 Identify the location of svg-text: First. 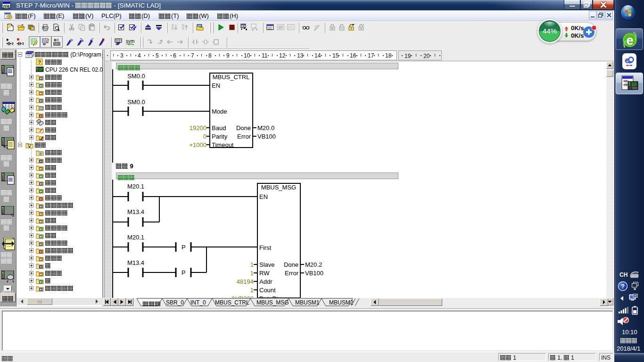
(265, 248).